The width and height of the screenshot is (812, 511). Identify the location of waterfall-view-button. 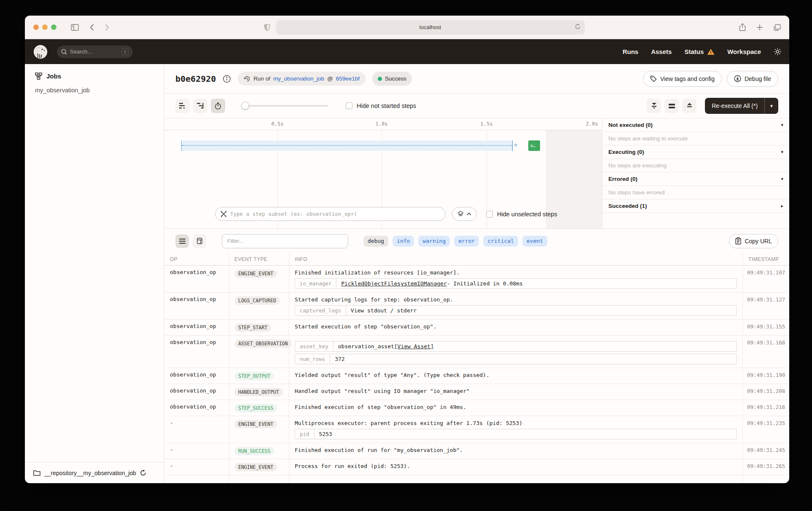
(200, 106).